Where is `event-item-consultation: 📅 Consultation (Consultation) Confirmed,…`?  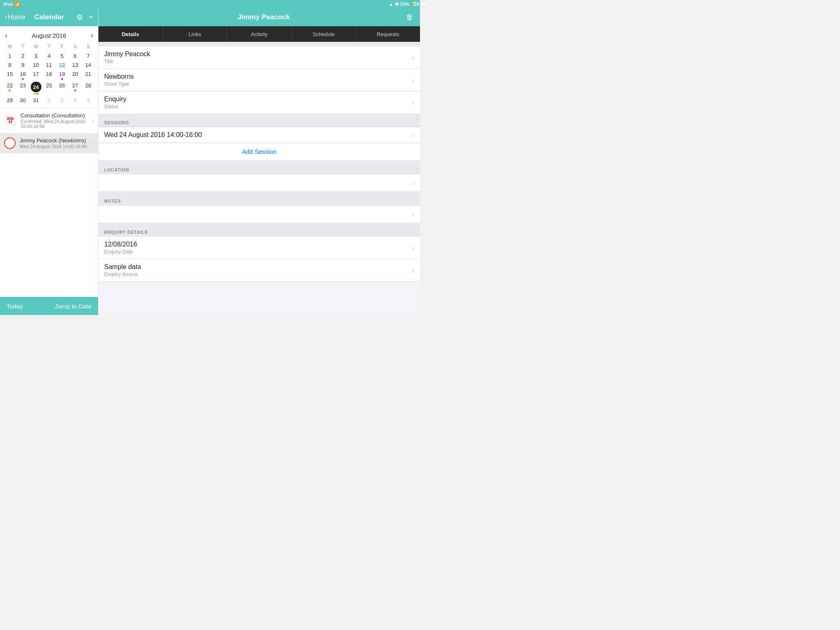
event-item-consultation: 📅 Consultation (Consultation) Confirmed,… is located at coordinates (49, 121).